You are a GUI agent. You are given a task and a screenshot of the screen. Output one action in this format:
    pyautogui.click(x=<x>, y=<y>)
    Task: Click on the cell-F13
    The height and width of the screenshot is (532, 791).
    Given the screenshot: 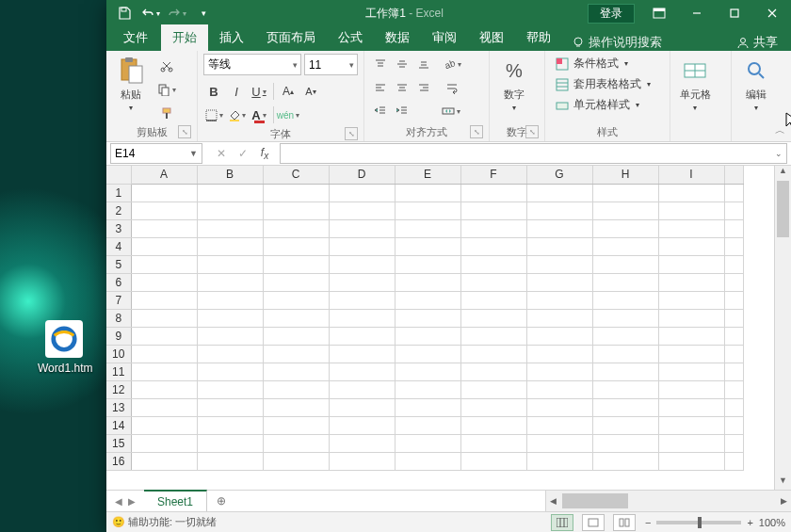 What is the action you would take?
    pyautogui.click(x=493, y=407)
    